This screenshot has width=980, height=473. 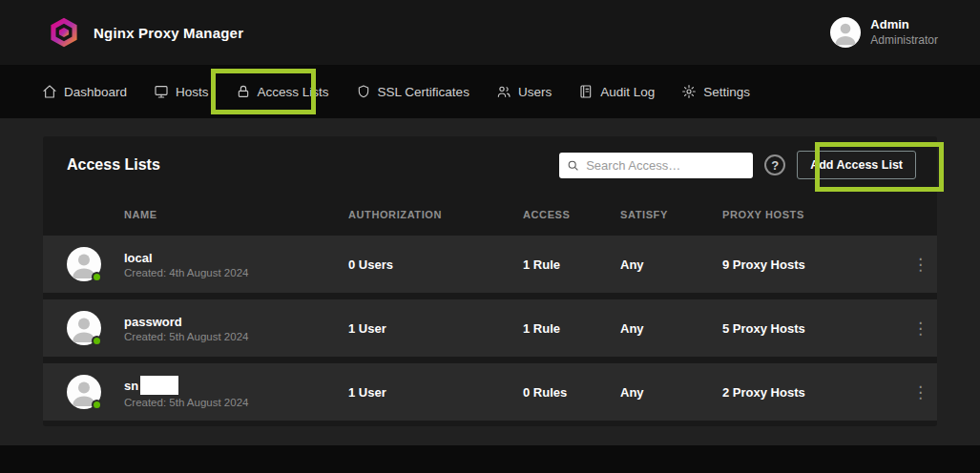 I want to click on gear-icon, so click(x=689, y=92).